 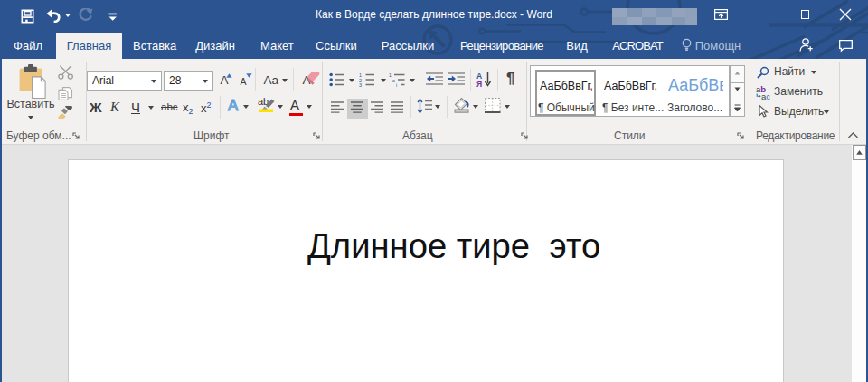 What do you see at coordinates (360, 85) in the screenshot?
I see `svg-text: 3` at bounding box center [360, 85].